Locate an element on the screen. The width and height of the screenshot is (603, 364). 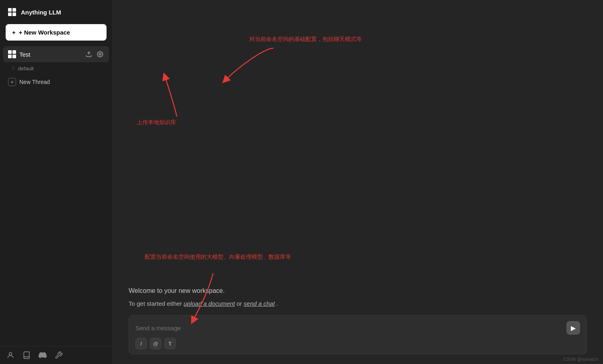
welcome-sub-text: To get started either is located at coordinates (155, 304).